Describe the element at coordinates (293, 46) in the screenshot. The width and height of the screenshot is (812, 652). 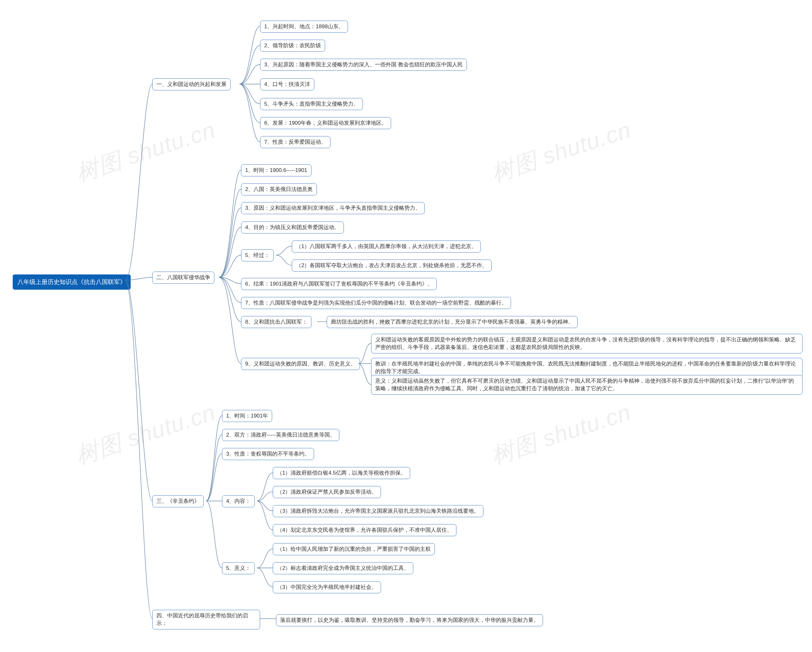
I see `branch-1-leaf-2: 2、领导阶级：农民阶级` at that location.